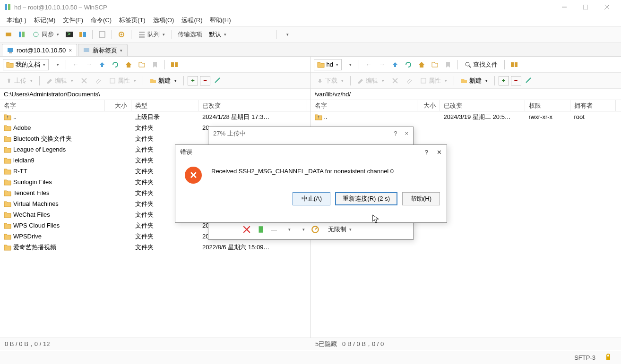 This screenshot has width=621, height=364. What do you see at coordinates (192, 20) in the screenshot?
I see `menu-remote: 远程(R)` at bounding box center [192, 20].